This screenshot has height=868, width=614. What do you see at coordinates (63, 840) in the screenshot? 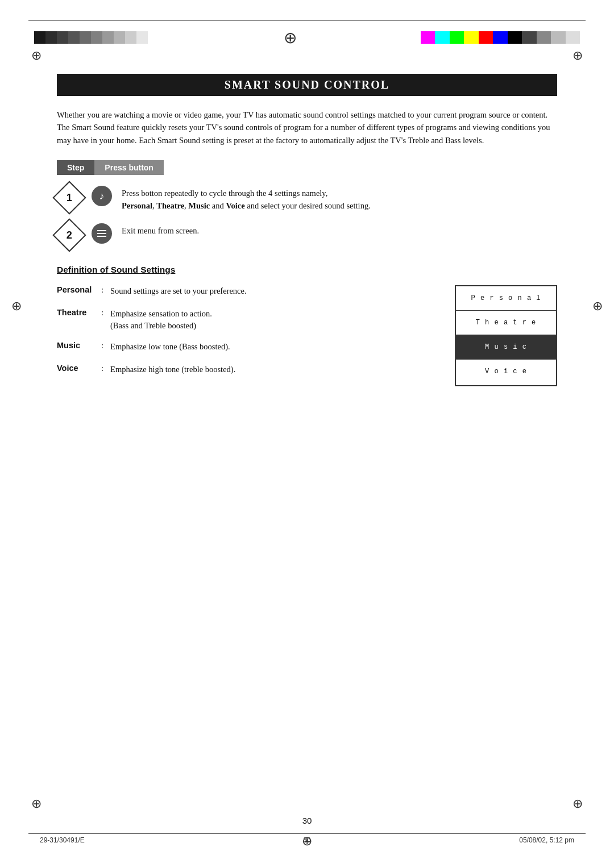
I see `footer-left: 29-31/30491/E` at bounding box center [63, 840].